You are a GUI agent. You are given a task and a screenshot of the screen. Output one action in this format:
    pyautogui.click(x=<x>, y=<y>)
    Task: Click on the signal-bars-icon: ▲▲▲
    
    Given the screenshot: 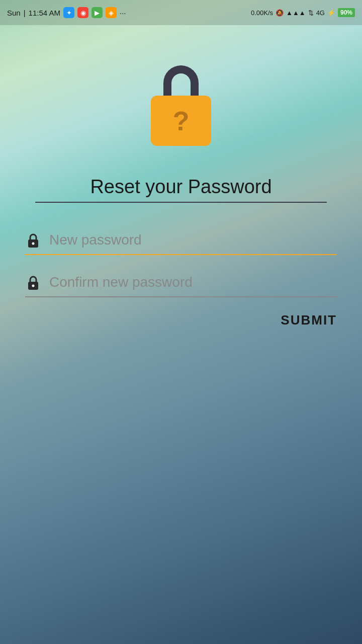 What is the action you would take?
    pyautogui.click(x=296, y=13)
    